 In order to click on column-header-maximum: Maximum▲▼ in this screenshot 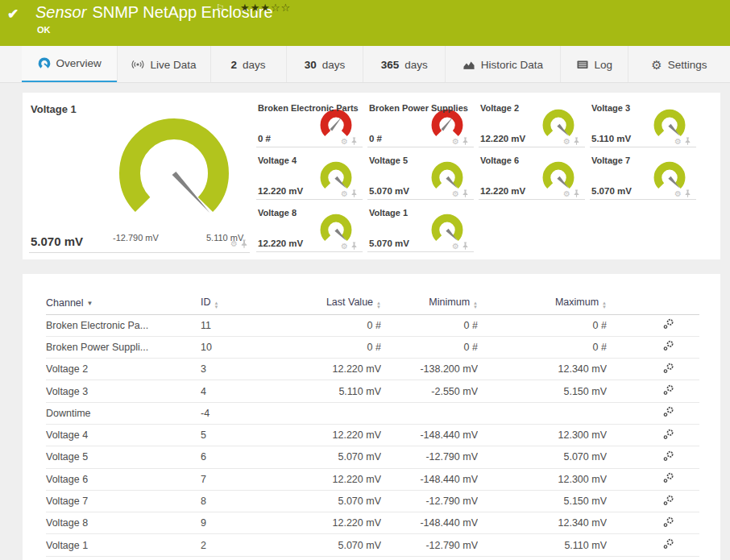, I will do `click(542, 303)`.